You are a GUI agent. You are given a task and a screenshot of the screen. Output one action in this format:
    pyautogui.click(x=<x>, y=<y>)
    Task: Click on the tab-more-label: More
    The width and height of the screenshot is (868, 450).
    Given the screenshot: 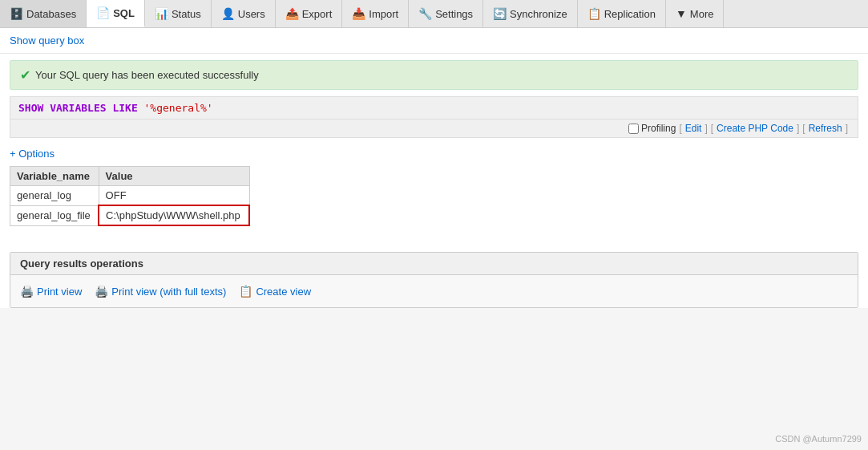 What is the action you would take?
    pyautogui.click(x=702, y=14)
    